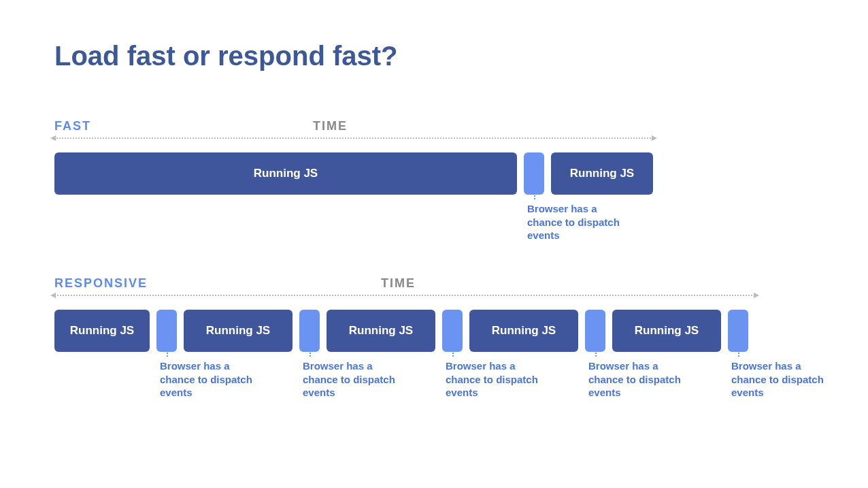 This screenshot has width=868, height=488. What do you see at coordinates (73, 127) in the screenshot?
I see `fast-label: FAST` at bounding box center [73, 127].